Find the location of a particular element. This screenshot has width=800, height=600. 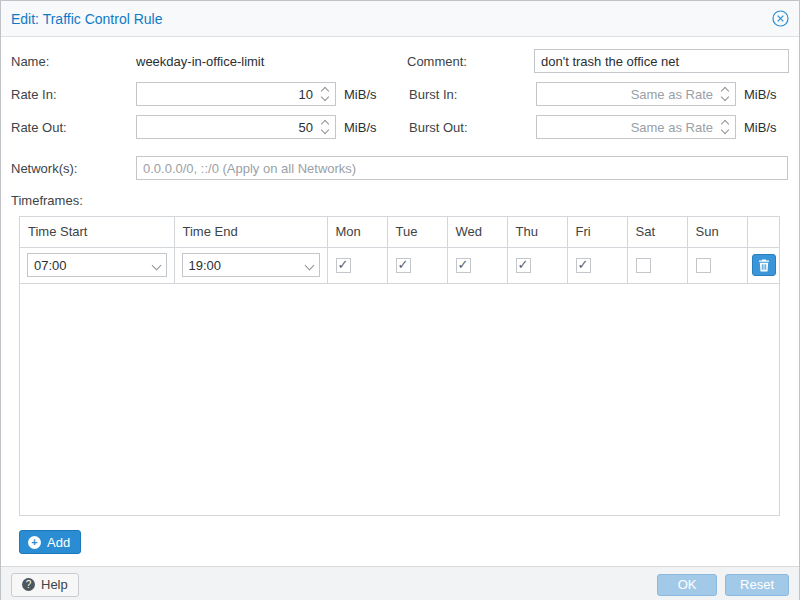

delete-row-button is located at coordinates (764, 265).